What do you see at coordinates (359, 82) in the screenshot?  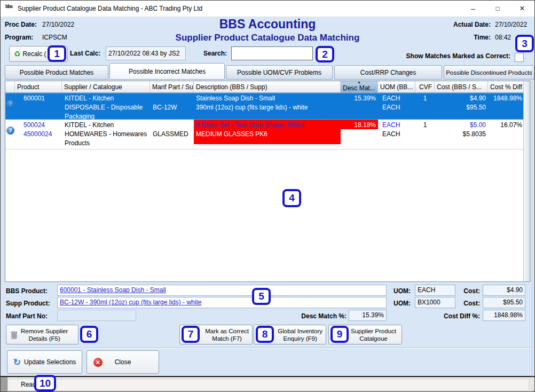 I see `sort-ascending-icon: ▲` at bounding box center [359, 82].